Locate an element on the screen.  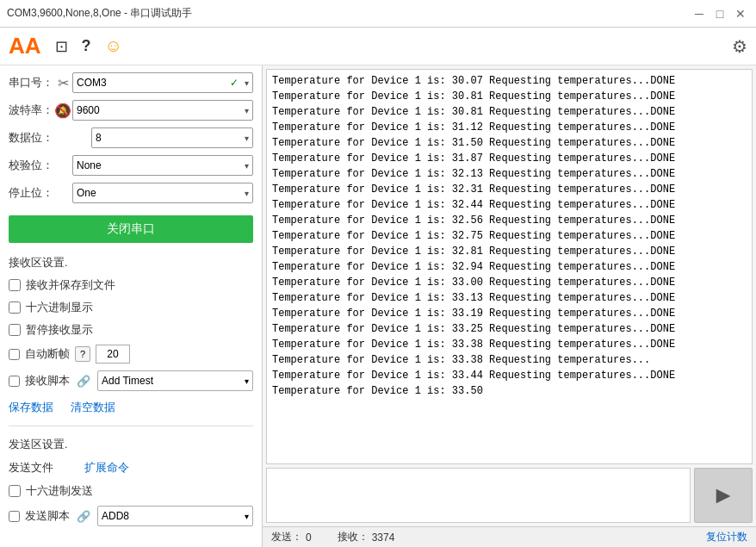
data-bits-spacer is located at coordinates (63, 138).